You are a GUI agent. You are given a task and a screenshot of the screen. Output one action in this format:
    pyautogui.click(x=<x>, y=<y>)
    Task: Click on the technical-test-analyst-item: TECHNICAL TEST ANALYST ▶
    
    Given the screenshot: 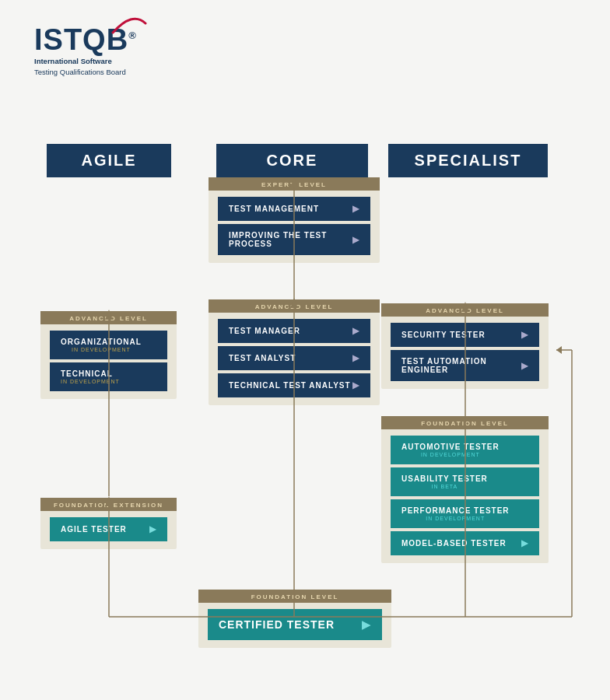 What is the action you would take?
    pyautogui.click(x=294, y=386)
    